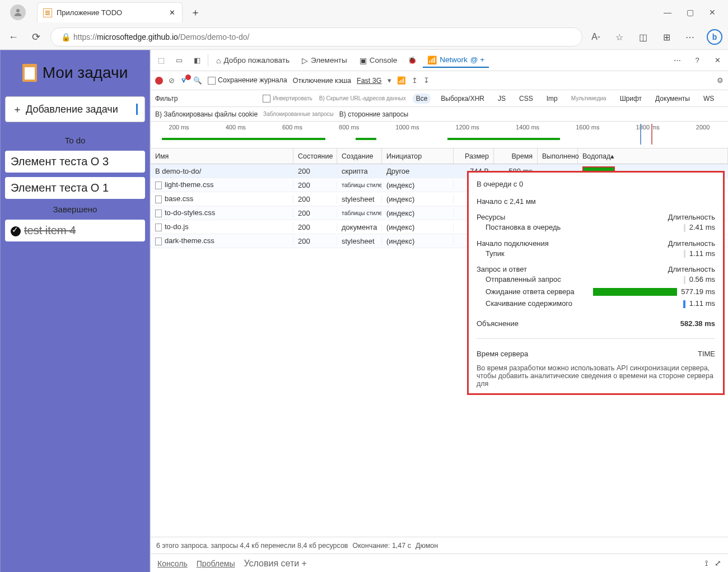 The height and width of the screenshot is (572, 728). What do you see at coordinates (502, 99) in the screenshot?
I see `filter-js: JS` at bounding box center [502, 99].